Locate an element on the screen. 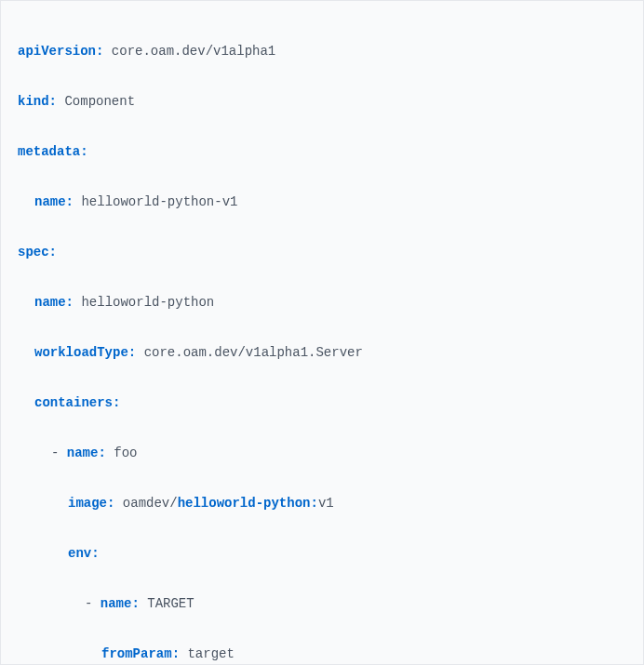  line-kind: kind: Component is located at coordinates (322, 102).